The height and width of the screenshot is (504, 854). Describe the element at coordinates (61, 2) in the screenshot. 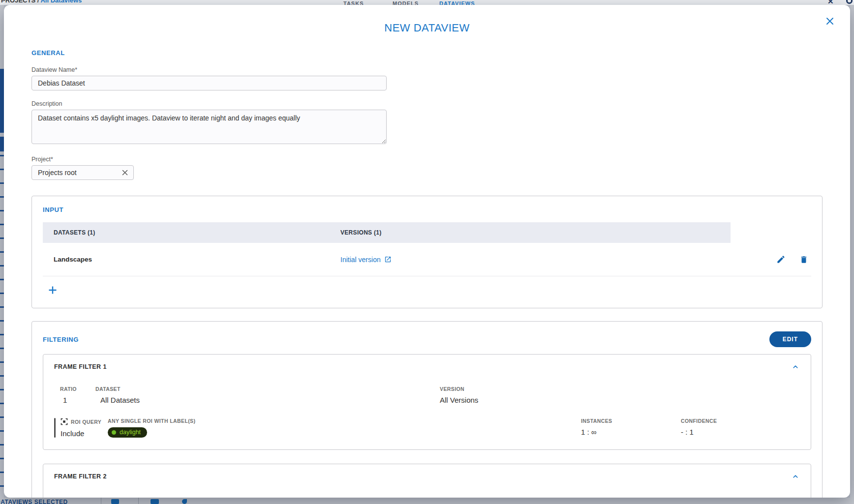

I see `breadcrumb-page: All Dataviews` at that location.